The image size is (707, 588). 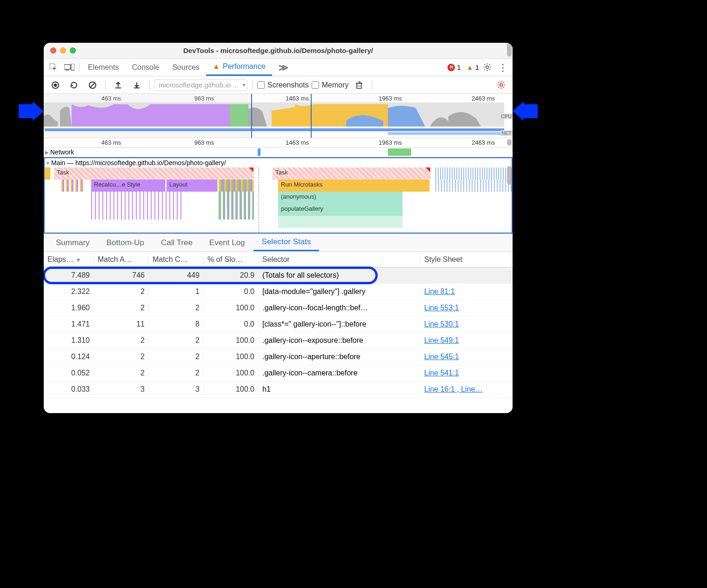 I want to click on error-icon: ✕, so click(x=451, y=67).